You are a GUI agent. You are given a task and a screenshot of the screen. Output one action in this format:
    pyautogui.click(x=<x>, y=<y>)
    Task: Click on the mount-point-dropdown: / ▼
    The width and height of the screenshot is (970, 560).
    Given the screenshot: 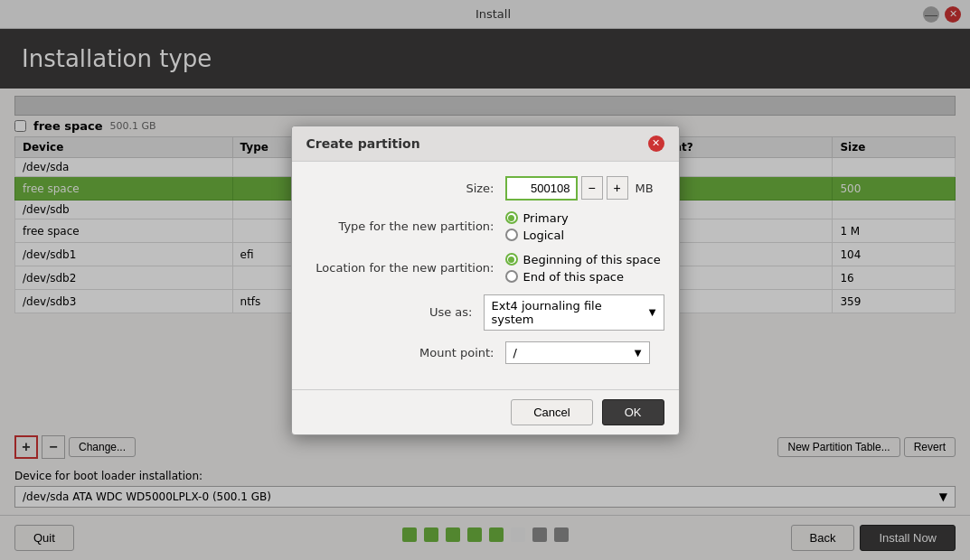 What is the action you would take?
    pyautogui.click(x=578, y=352)
    